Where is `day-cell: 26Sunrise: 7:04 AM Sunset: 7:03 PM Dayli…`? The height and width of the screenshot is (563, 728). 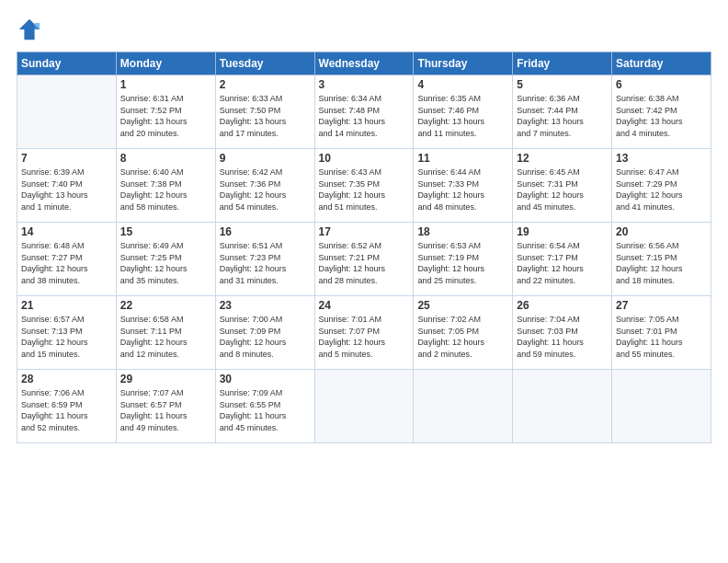 day-cell: 26Sunrise: 7:04 AM Sunset: 7:03 PM Dayli… is located at coordinates (563, 333).